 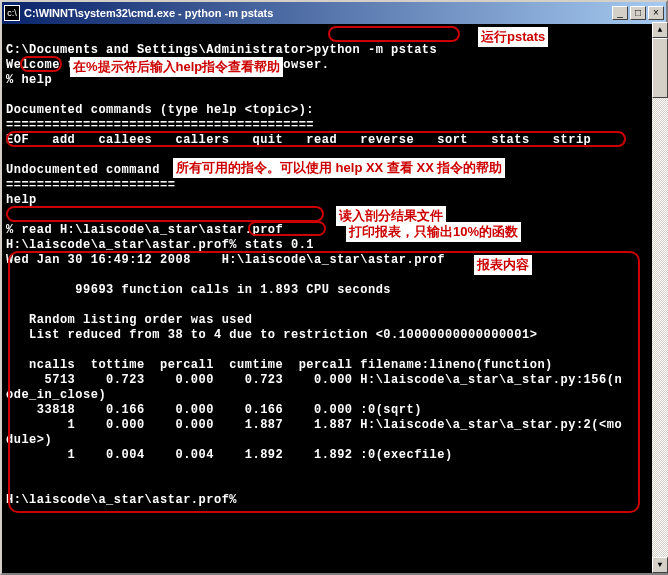 I want to click on cmd-icon: c:\, so click(x=12, y=13).